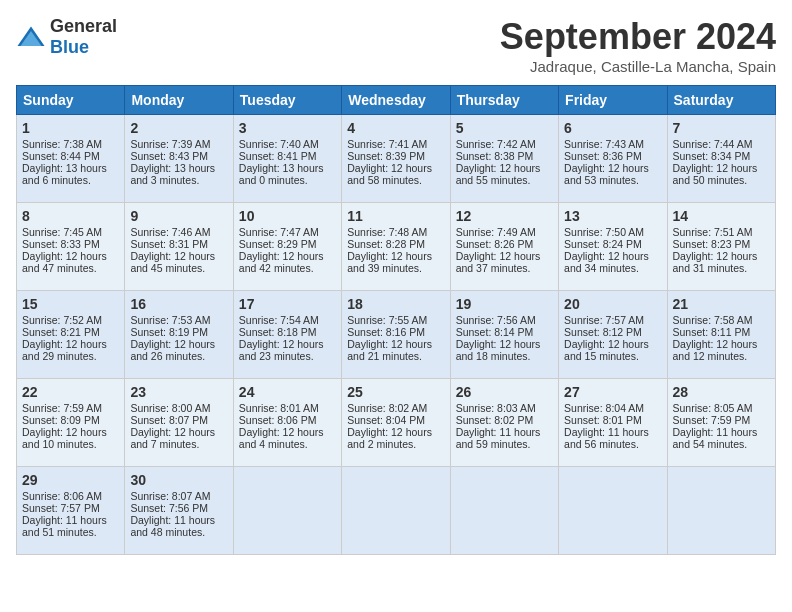  What do you see at coordinates (61, 420) in the screenshot?
I see `sunset-text: Sunset: 8:09 PM` at bounding box center [61, 420].